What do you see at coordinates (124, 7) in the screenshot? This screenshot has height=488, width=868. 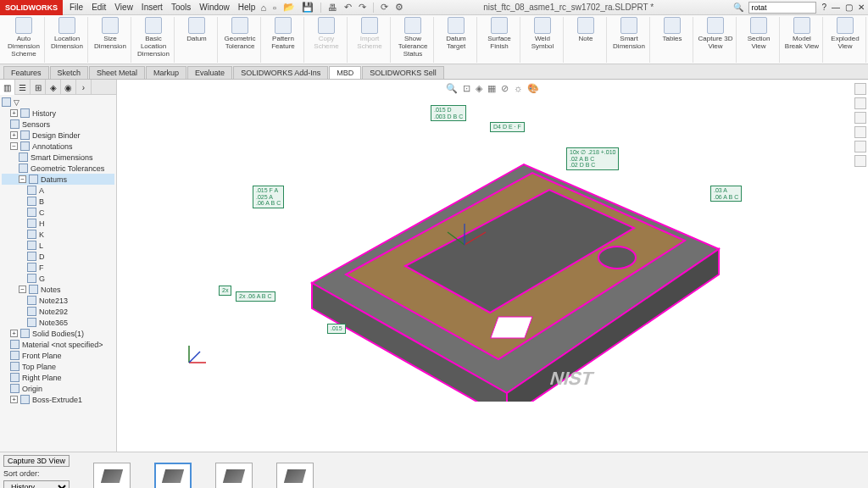 I see `menu-view: View` at bounding box center [124, 7].